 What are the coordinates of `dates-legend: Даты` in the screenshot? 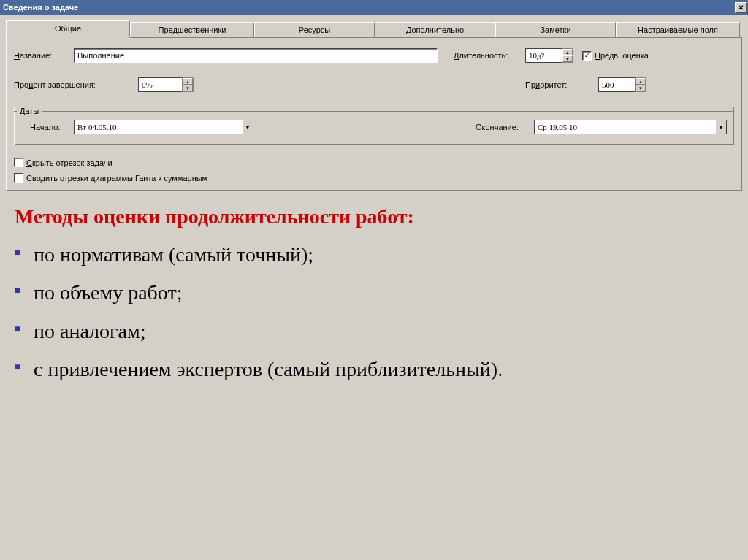 It's located at (29, 111).